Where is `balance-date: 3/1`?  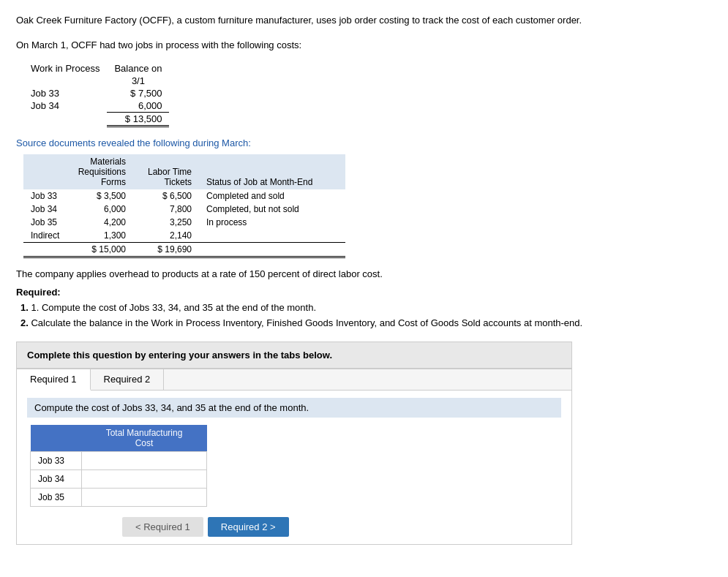
balance-date: 3/1 is located at coordinates (138, 80).